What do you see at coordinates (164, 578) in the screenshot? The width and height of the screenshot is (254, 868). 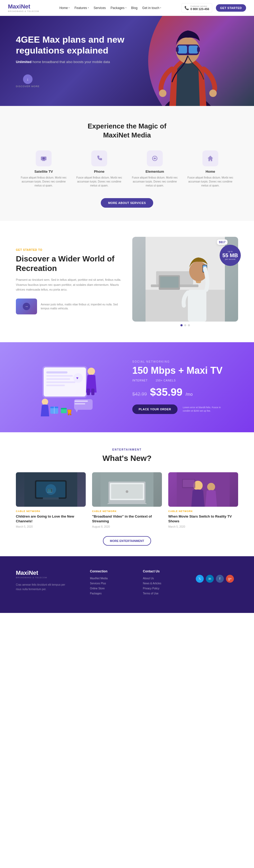 I see `footer-link-about: About Us` at bounding box center [164, 578].